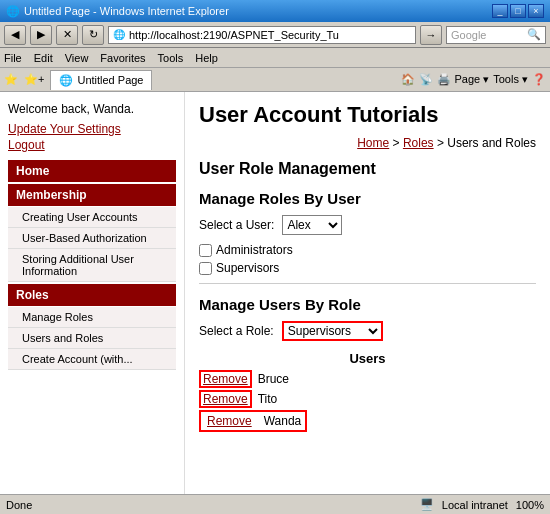 This screenshot has width=550, height=514. Describe the element at coordinates (274, 379) in the screenshot. I see `user-bruce-name: Bruce` at that location.